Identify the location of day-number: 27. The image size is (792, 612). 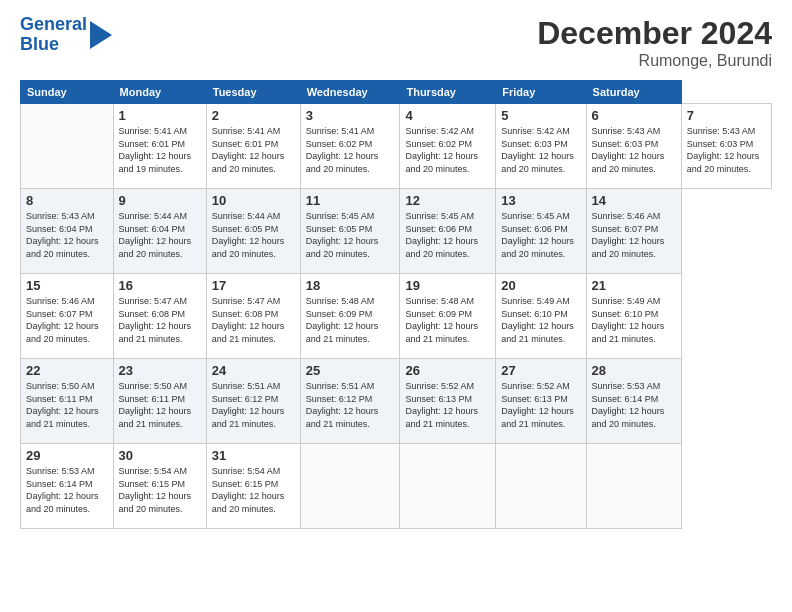
(540, 370).